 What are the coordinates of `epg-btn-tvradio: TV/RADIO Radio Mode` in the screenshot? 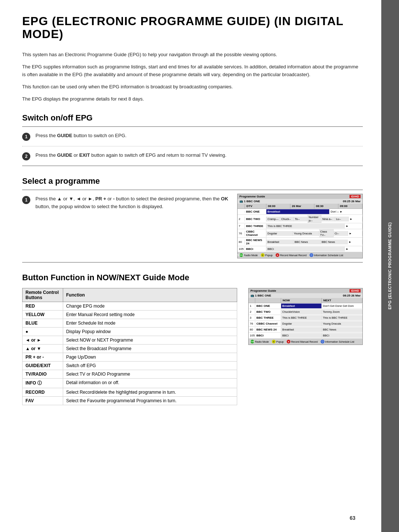 It's located at (249, 255).